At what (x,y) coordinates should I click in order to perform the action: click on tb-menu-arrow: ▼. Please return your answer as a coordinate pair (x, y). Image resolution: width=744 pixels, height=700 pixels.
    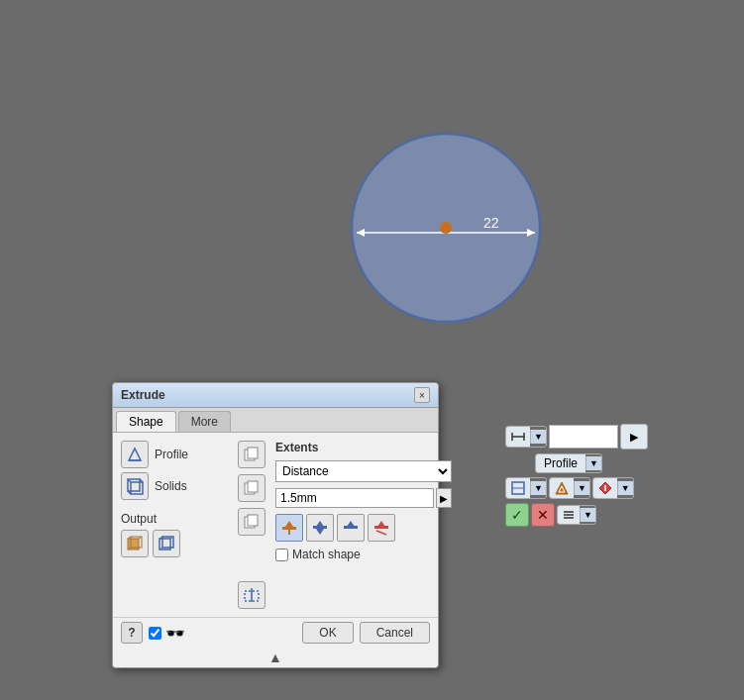
    Looking at the image, I should click on (587, 515).